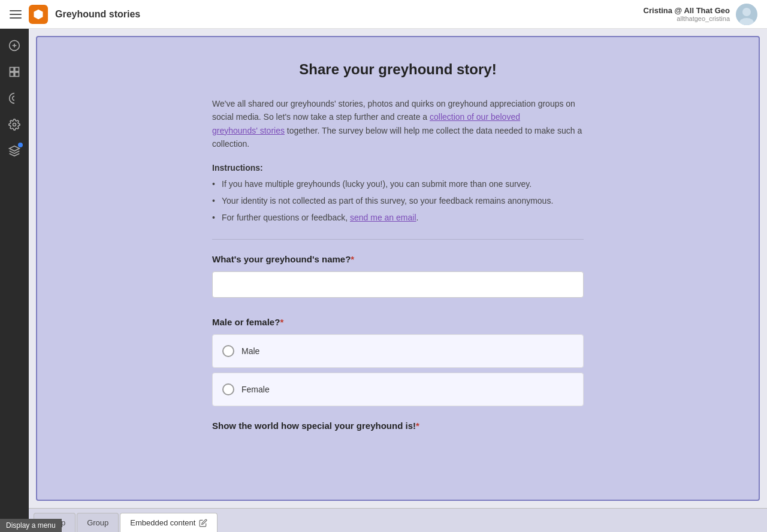 This screenshot has height=532, width=767. Describe the element at coordinates (169, 522) in the screenshot. I see `tab-embedded-content: Embedded content` at that location.